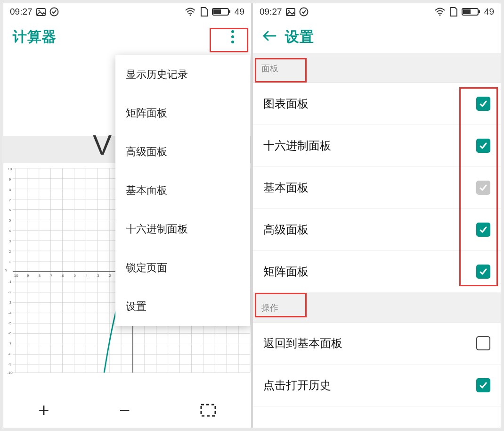 The width and height of the screenshot is (504, 431). Describe the element at coordinates (10, 190) in the screenshot. I see `svg-text: 8` at that location.